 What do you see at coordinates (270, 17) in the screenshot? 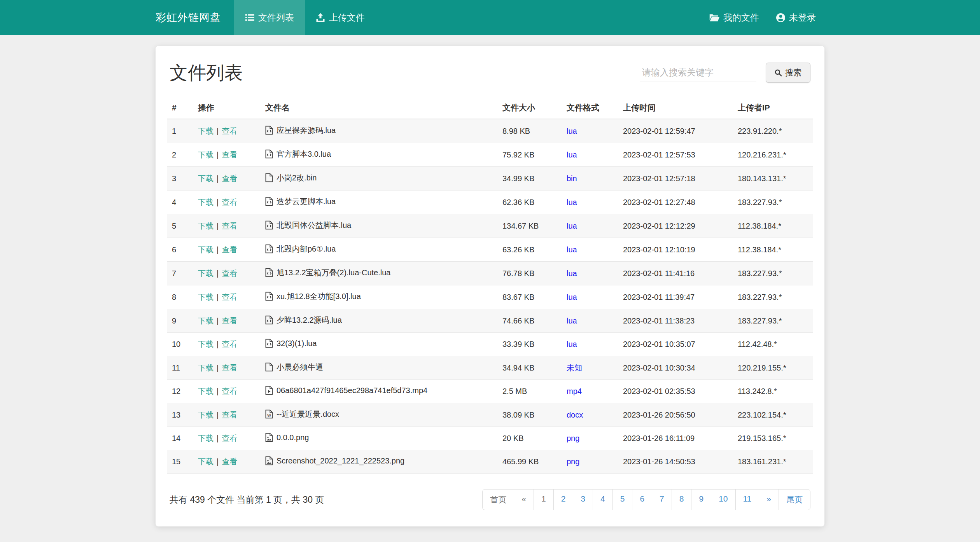
I see `tab-file-list: 文件列表` at bounding box center [270, 17].